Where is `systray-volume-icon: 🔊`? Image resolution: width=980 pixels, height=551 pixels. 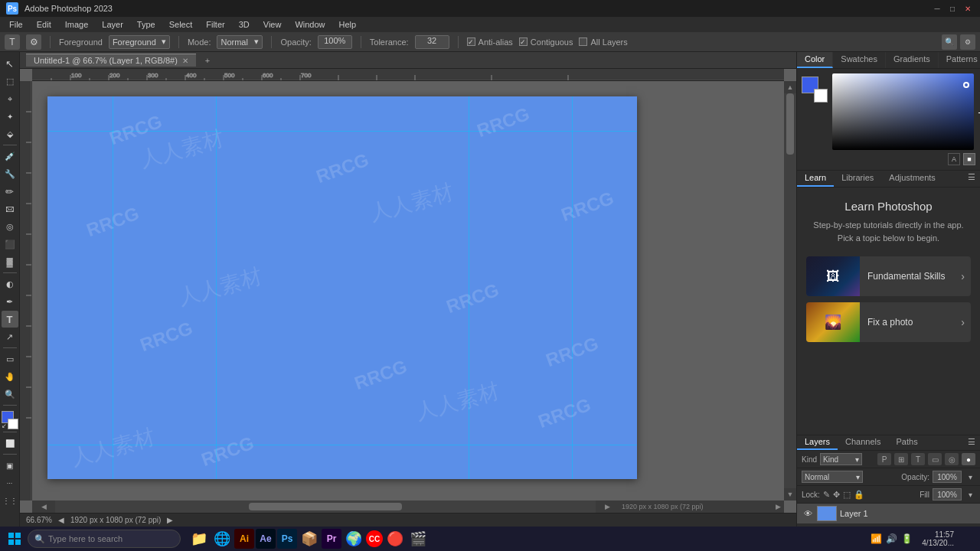 systray-volume-icon: 🔊 is located at coordinates (891, 539).